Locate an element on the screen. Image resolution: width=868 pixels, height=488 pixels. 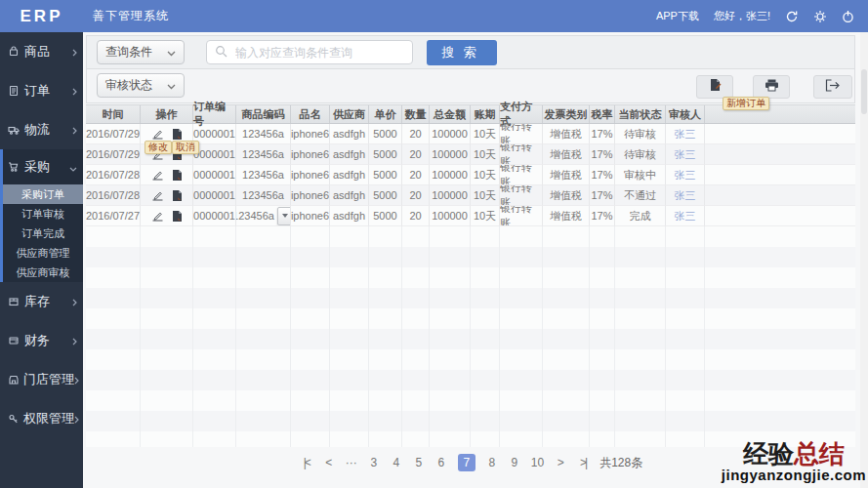
sidebar-item-permission-management: 权限管理 is located at coordinates (41, 419).